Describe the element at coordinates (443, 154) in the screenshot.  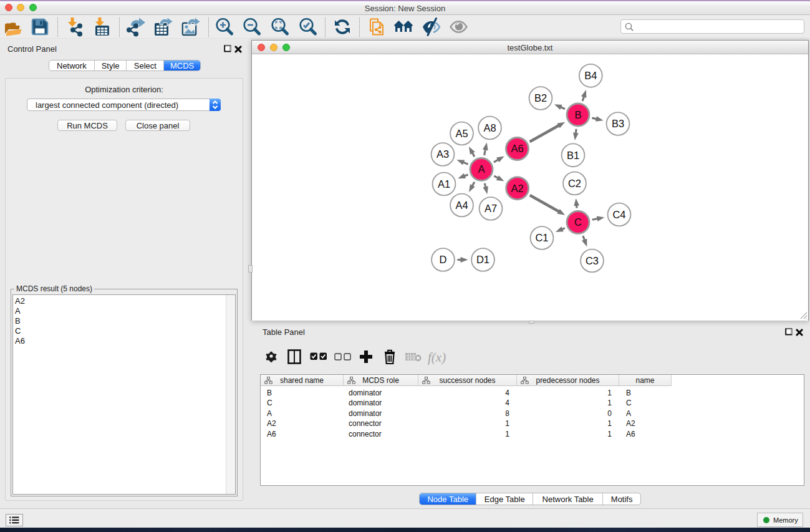
I see `svg-text: A3` at that location.